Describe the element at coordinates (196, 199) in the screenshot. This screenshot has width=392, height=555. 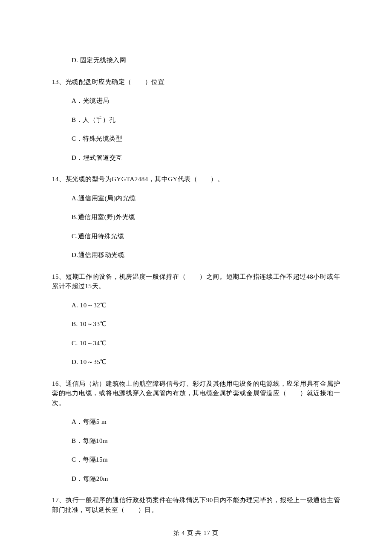
I see `q14-option-a: A.通信用室(局)内光缆` at that location.